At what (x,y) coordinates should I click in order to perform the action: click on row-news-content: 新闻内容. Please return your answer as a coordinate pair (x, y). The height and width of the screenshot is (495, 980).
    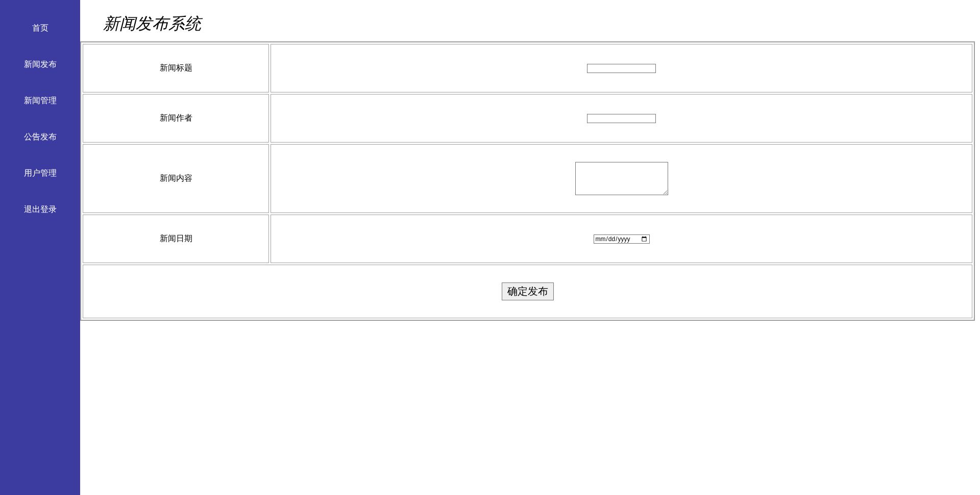
    Looking at the image, I should click on (528, 179).